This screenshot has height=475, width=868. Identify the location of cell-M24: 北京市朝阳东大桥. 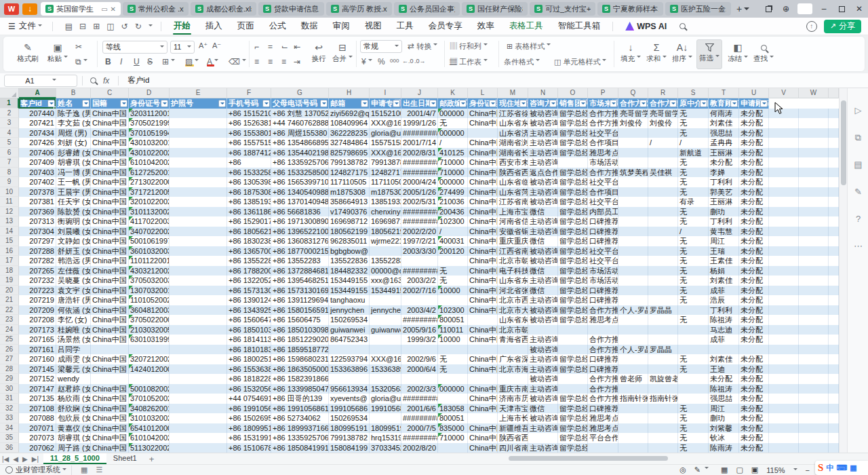
(513, 330).